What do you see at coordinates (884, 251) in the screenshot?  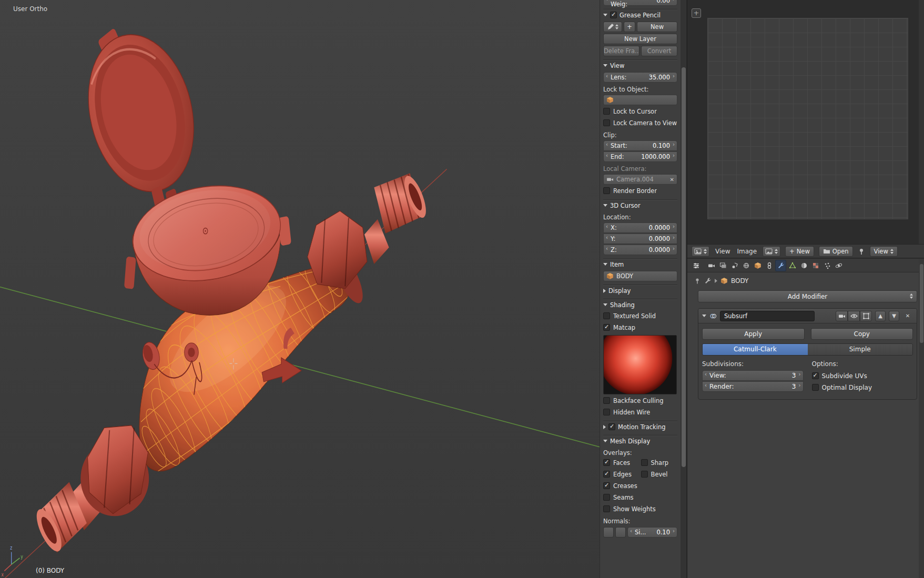 I see `display-mode-selector: View` at bounding box center [884, 251].